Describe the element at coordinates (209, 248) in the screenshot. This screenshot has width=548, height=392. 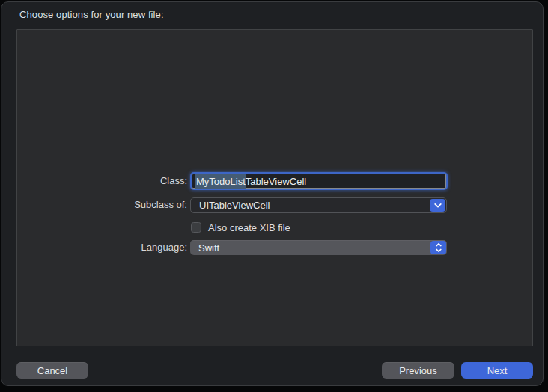
I see `language-value: Swift` at that location.